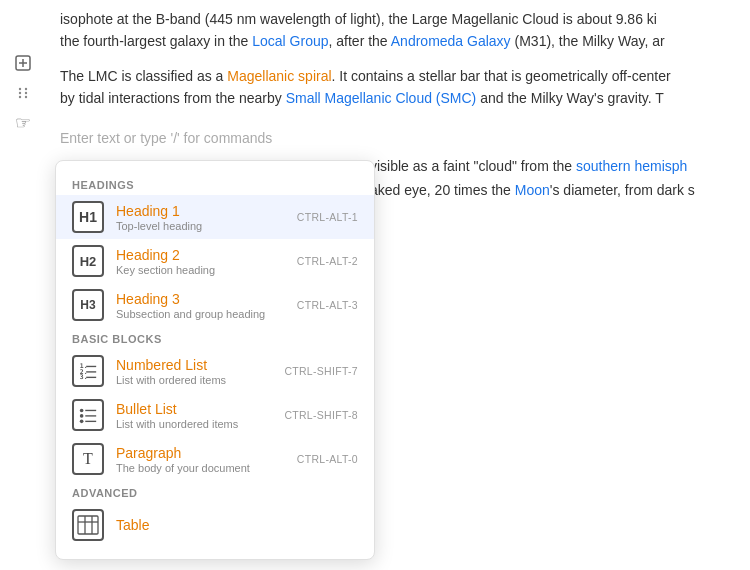  What do you see at coordinates (451, 41) in the screenshot?
I see `andromeda-link: Andromeda Galaxy` at bounding box center [451, 41].